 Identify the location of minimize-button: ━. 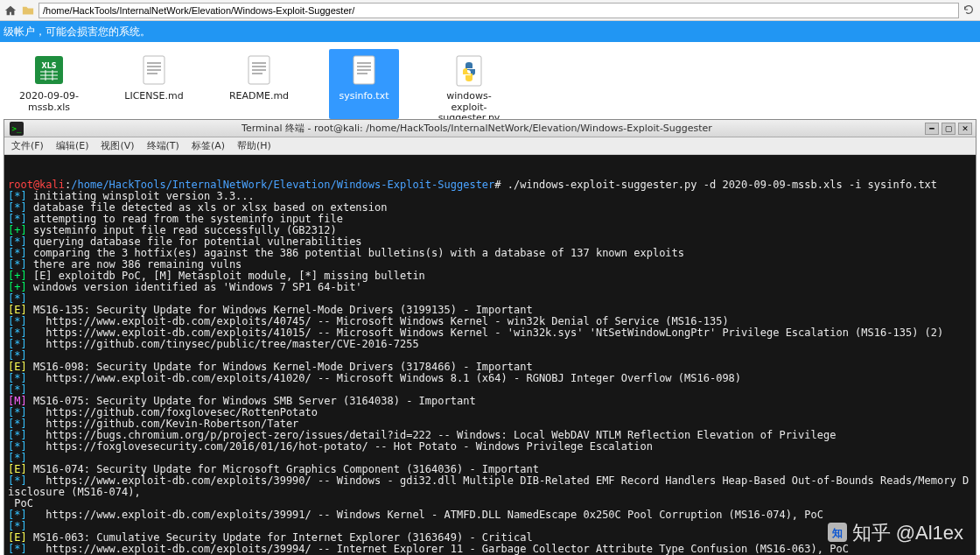
(932, 129).